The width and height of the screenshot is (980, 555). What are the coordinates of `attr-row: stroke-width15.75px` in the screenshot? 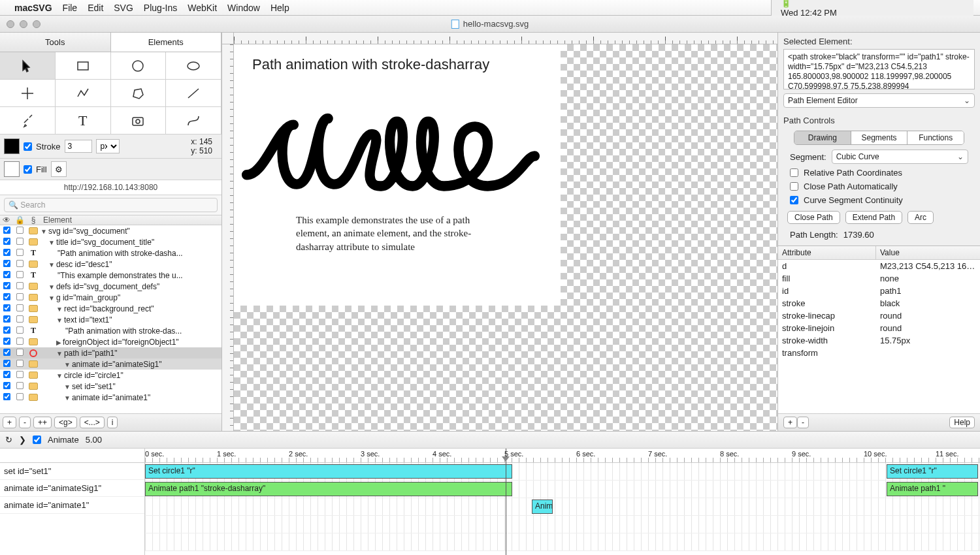 It's located at (879, 341).